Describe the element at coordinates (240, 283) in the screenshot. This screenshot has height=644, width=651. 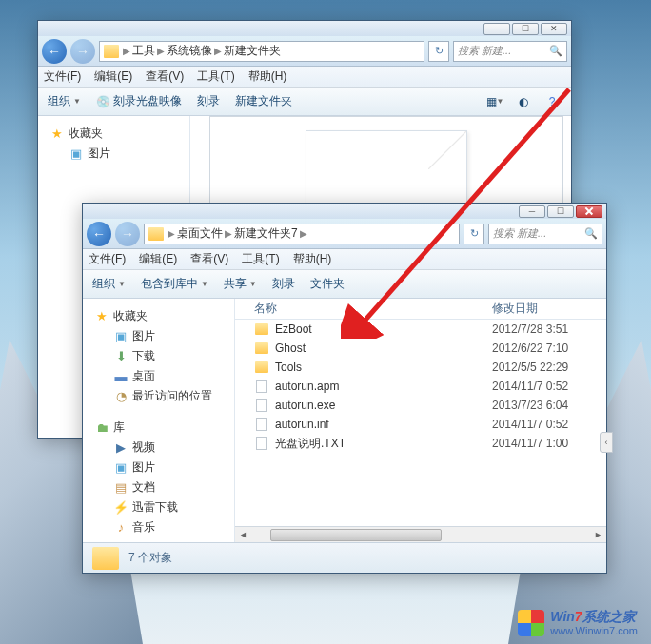
I see `toolbar-share: 共享▼` at that location.